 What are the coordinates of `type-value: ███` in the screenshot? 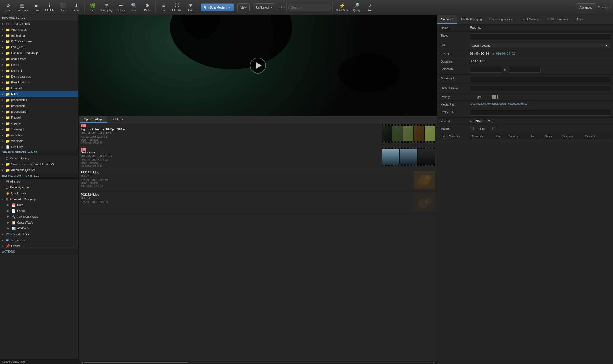 It's located at (496, 97).